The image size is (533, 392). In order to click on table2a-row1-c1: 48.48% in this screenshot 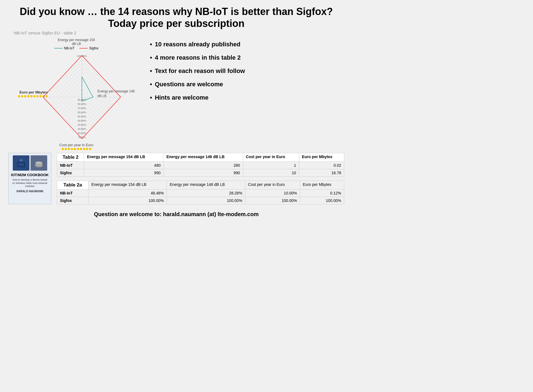, I will do `click(127, 193)`.